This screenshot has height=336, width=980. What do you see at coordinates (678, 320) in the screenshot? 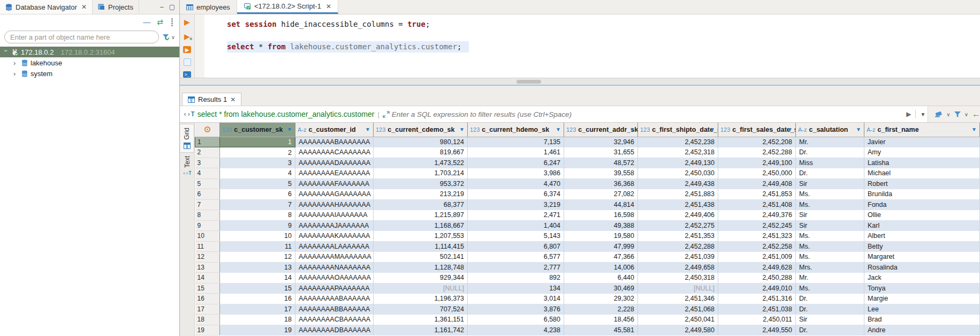
I see `grid-cell: 2,450,041` at bounding box center [678, 320].